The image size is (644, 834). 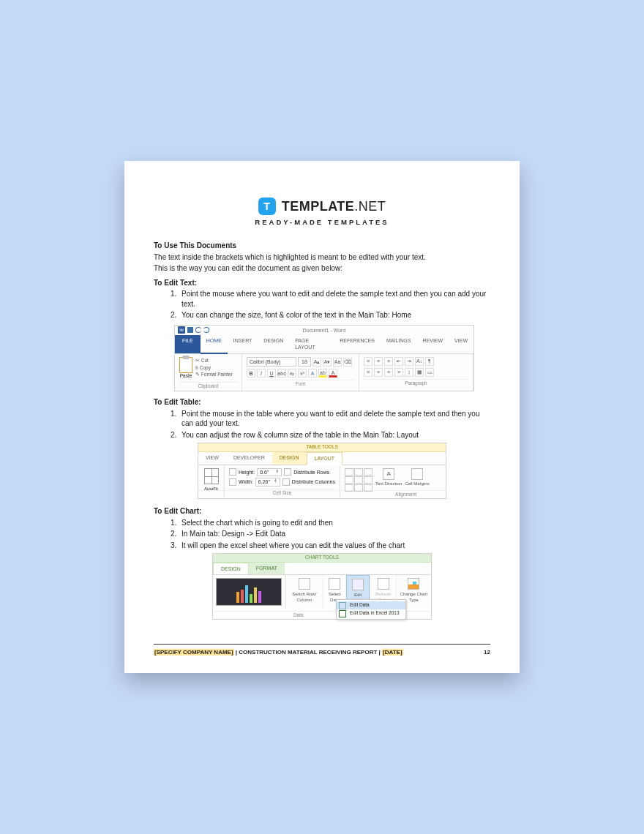 What do you see at coordinates (324, 331) in the screenshot?
I see `window-title: W Document1 - Word` at bounding box center [324, 331].